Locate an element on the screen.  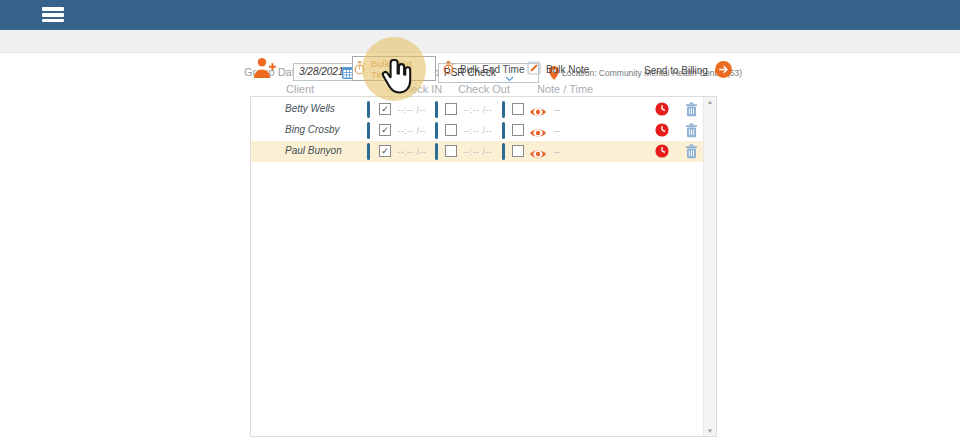
send-to-billing-label: Send to Billing is located at coordinates (676, 70).